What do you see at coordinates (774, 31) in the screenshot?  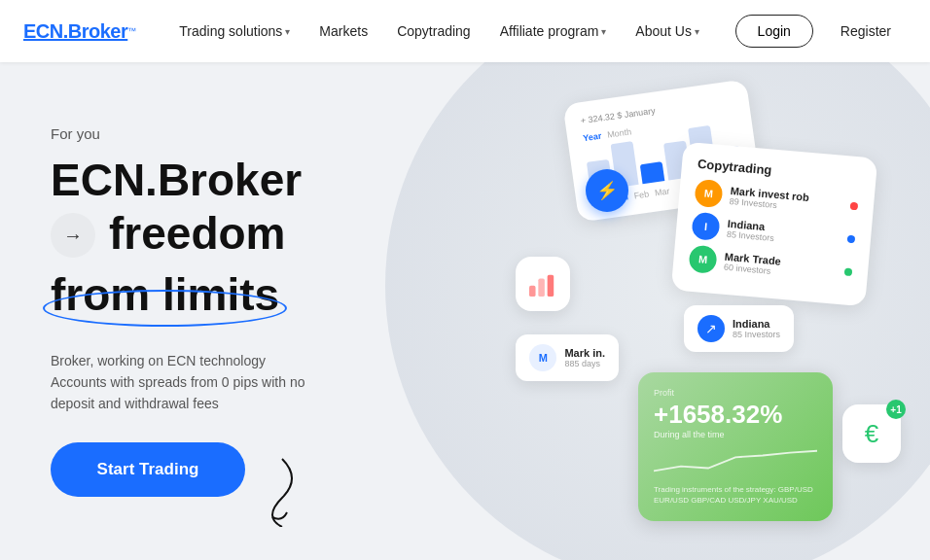 I see `login-button: Login` at bounding box center [774, 31].